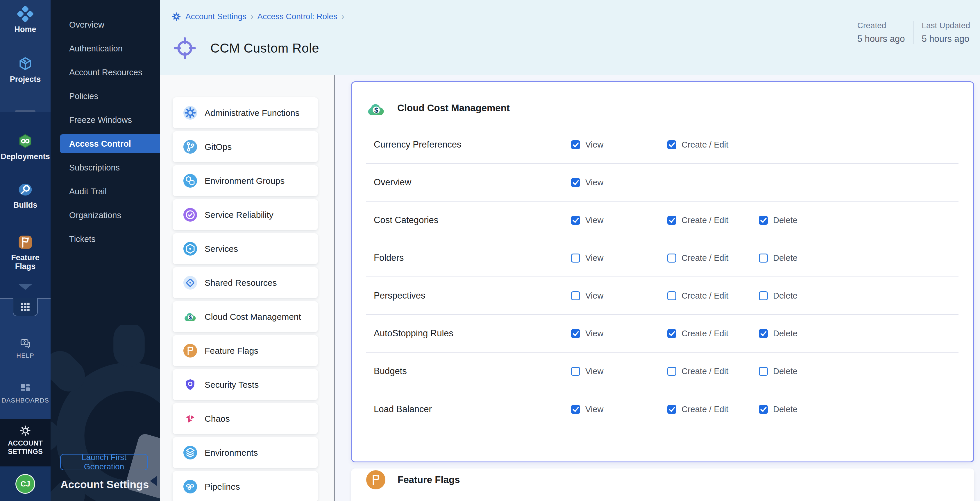  What do you see at coordinates (662, 220) in the screenshot?
I see `permission-row-cost-categories: Cost CategoriesViewCreate / EditDelete` at bounding box center [662, 220].